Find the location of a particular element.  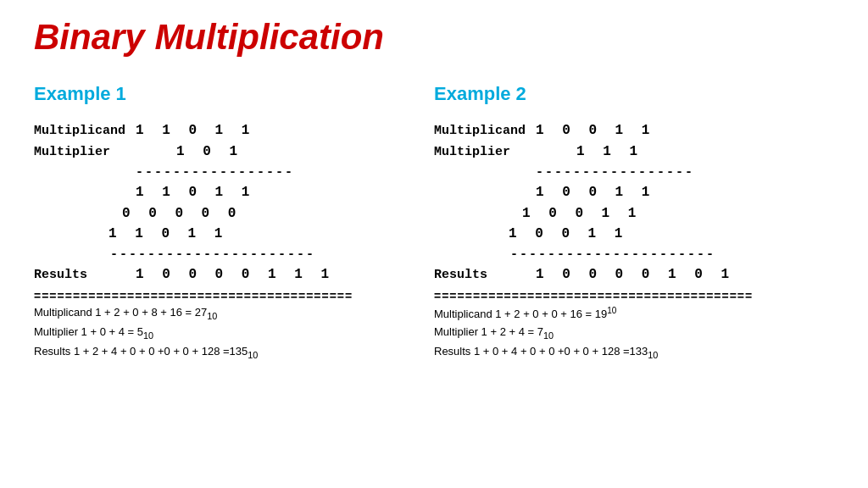

ex2-sum-multiplier: Multiplier 1 + 2 + 4 = 710 is located at coordinates (630, 334).